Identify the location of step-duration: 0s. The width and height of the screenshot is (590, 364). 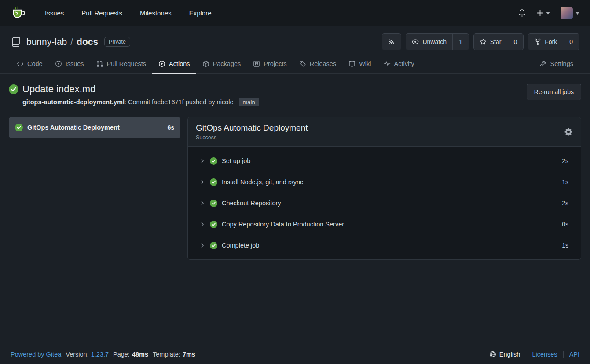
(565, 224).